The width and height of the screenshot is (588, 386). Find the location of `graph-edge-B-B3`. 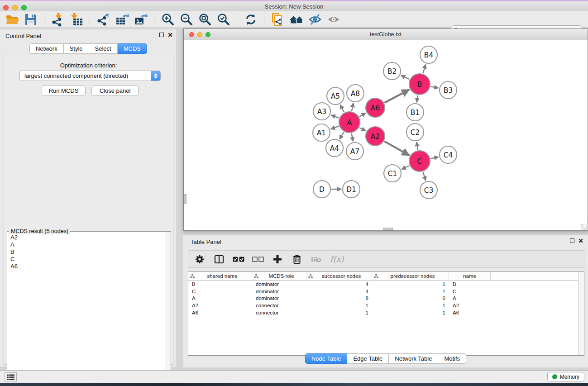

graph-edge-B-B3 is located at coordinates (435, 87).